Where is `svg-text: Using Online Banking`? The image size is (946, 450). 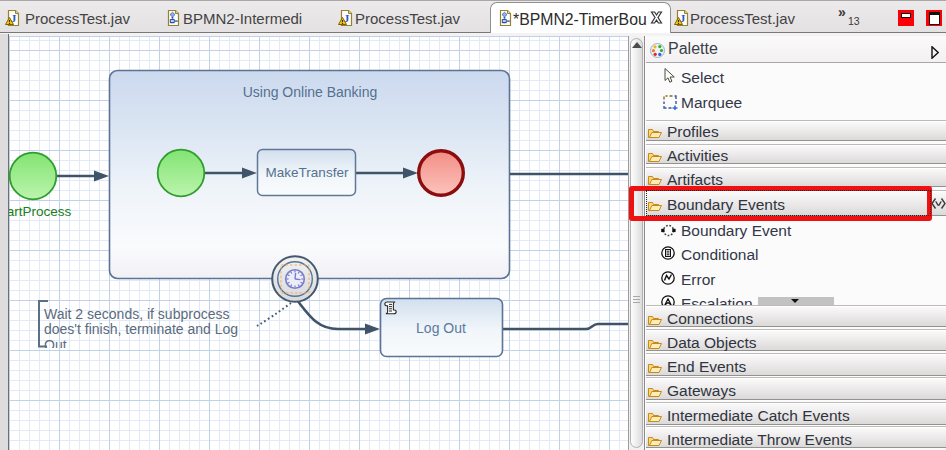
svg-text: Using Online Banking is located at coordinates (310, 92).